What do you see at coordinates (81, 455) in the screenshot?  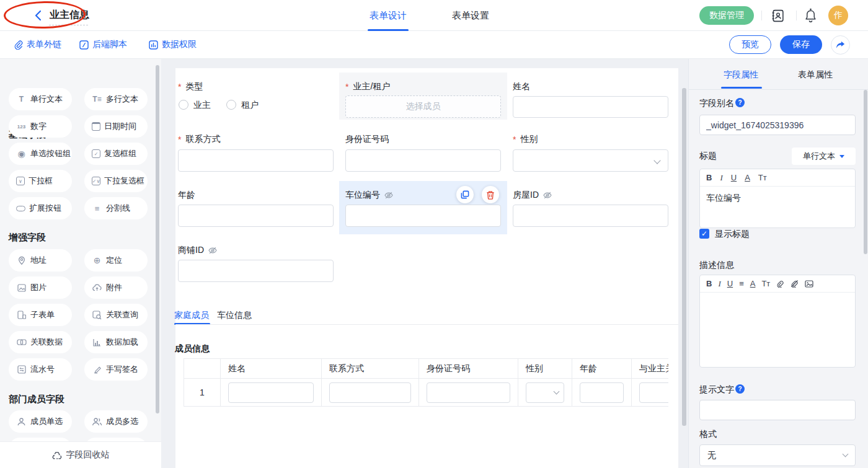 I see `field-recycle-bin: 字段回收站` at bounding box center [81, 455].